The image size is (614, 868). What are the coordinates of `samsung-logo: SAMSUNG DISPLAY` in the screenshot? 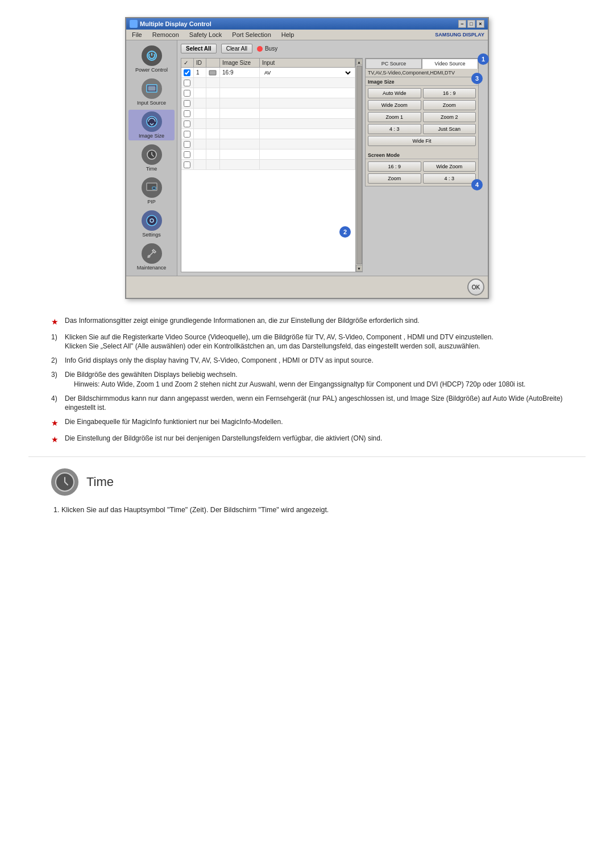 It's located at (459, 35).